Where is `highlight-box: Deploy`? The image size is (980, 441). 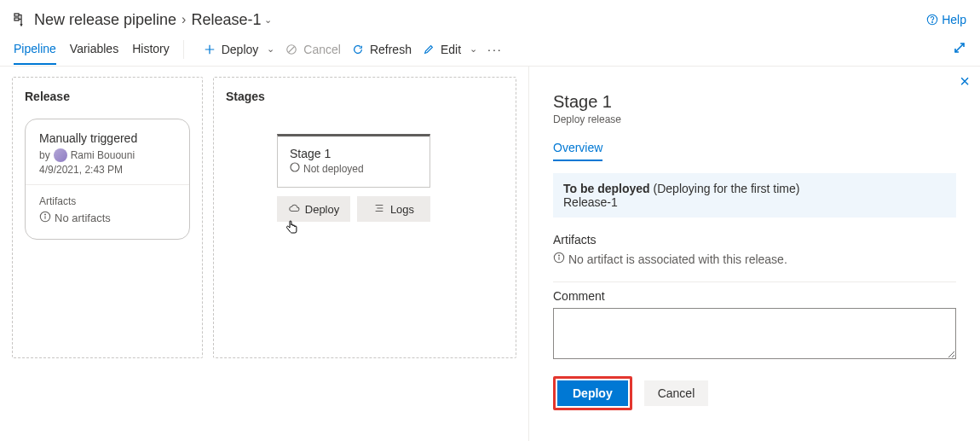 highlight-box: Deploy is located at coordinates (593, 393).